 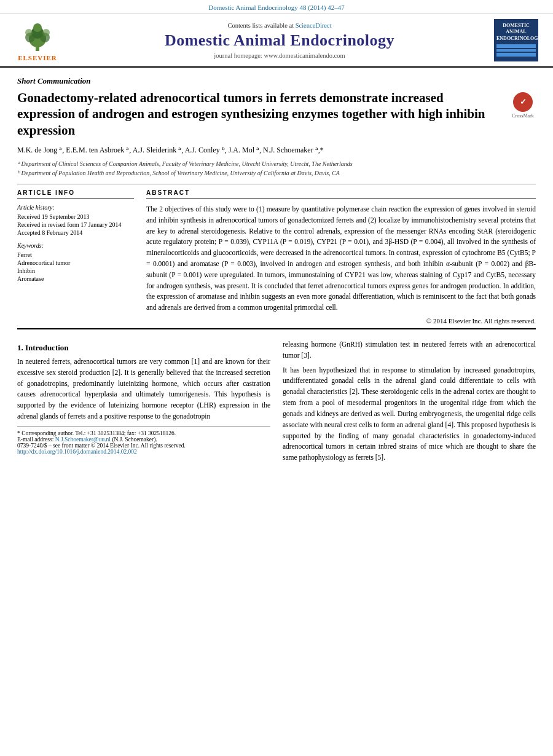 What do you see at coordinates (516, 32) in the screenshot?
I see `journal-logo-line2: ANIMAL` at bounding box center [516, 32].